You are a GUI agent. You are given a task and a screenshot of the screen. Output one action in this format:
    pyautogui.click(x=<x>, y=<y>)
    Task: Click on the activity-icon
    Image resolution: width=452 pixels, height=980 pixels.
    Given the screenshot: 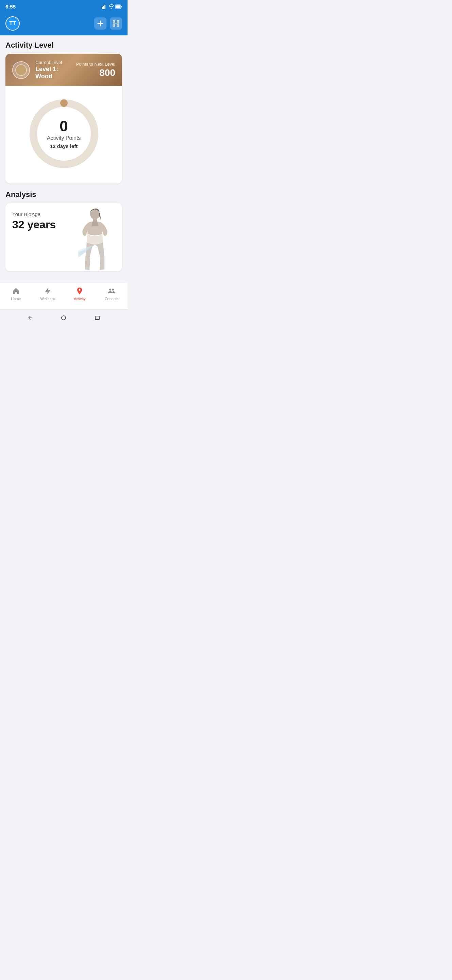 What is the action you would take?
    pyautogui.click(x=80, y=291)
    